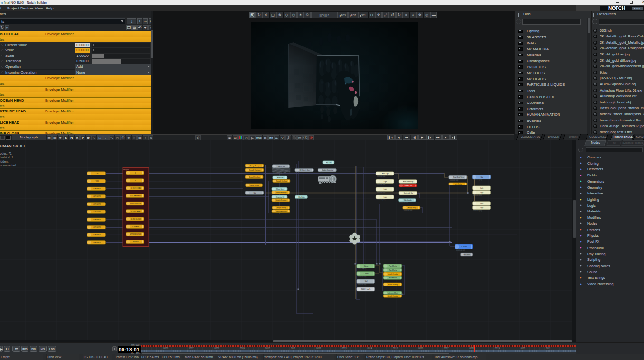 Image resolution: width=644 pixels, height=360 pixels. What do you see at coordinates (7, 157) in the screenshot?
I see `svg-text: isabled: 1` at bounding box center [7, 157].